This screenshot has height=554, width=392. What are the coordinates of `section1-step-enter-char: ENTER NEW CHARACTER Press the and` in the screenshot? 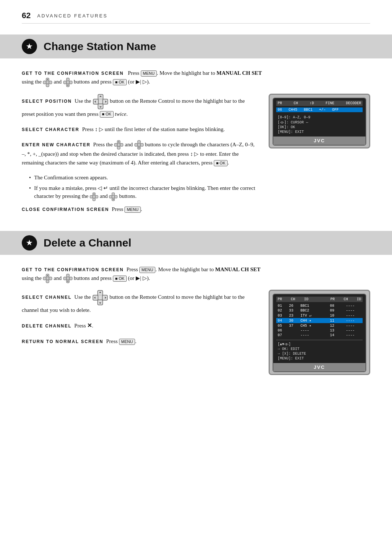 It's located at (140, 154).